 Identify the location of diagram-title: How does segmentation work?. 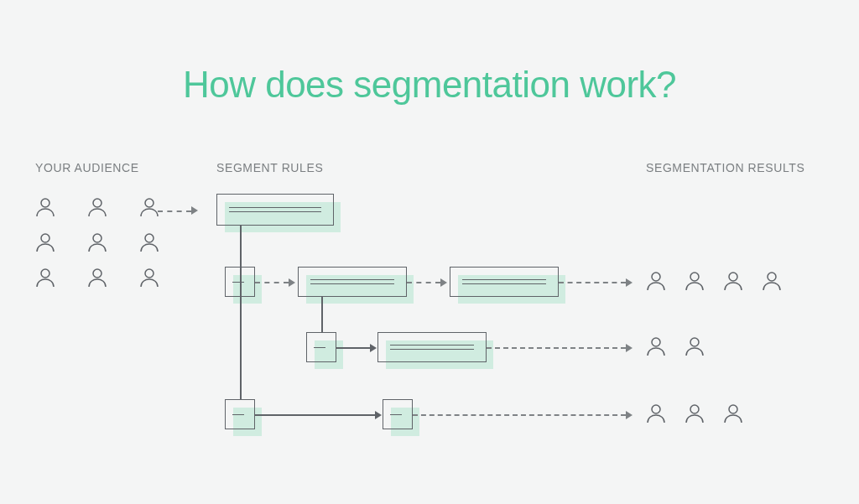
(430, 85).